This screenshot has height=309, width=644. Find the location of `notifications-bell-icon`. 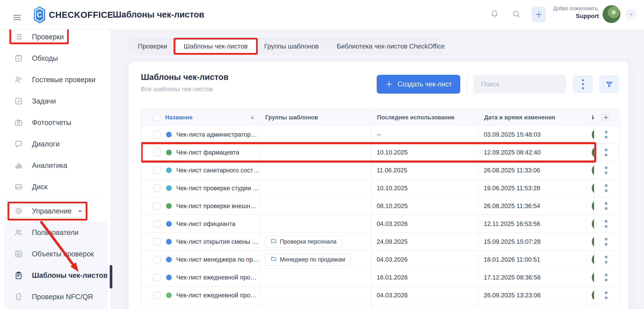

notifications-bell-icon is located at coordinates (494, 15).